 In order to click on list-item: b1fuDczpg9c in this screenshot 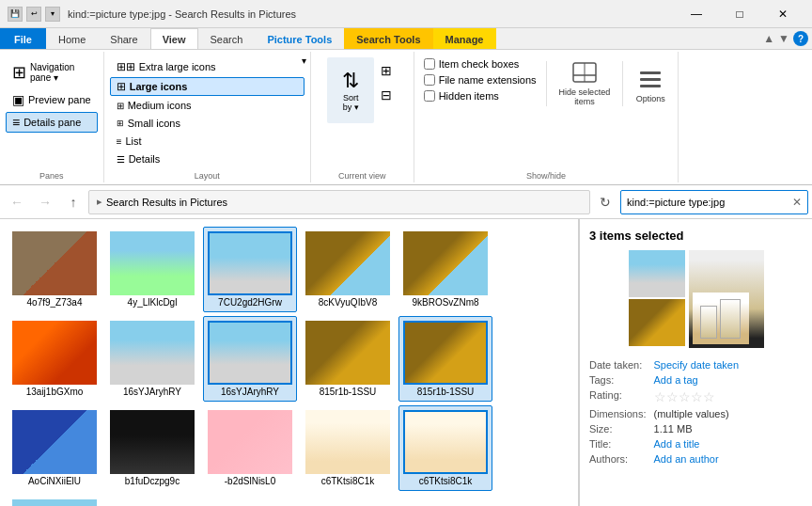, I will do `click(152, 448)`.